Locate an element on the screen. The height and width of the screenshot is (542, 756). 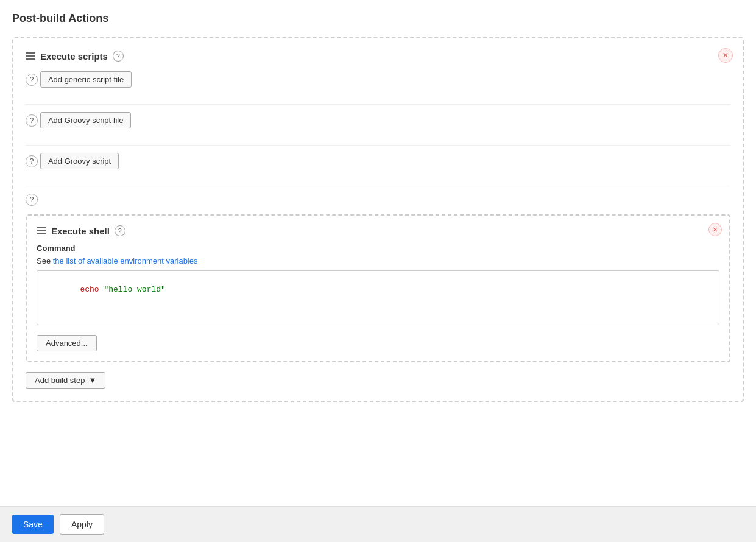
save-button: Save is located at coordinates (33, 524).